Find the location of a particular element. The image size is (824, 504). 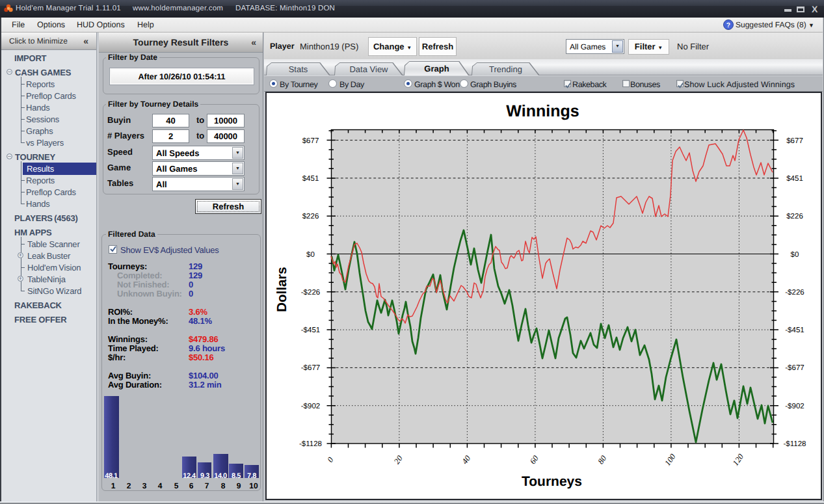

svg-text: 40 is located at coordinates (467, 459).